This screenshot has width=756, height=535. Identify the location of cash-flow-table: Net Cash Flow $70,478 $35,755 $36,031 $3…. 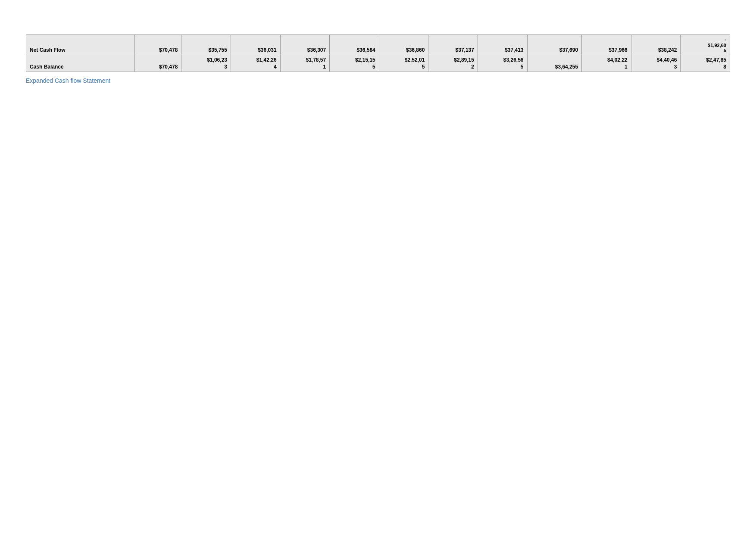
(378, 53).